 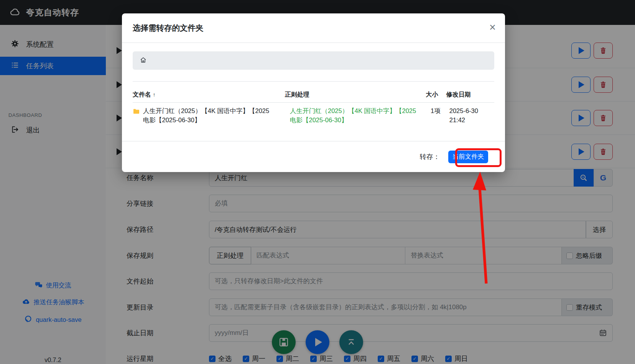 I want to click on modal-footer: 转存： 当前文件夹, so click(x=314, y=156).